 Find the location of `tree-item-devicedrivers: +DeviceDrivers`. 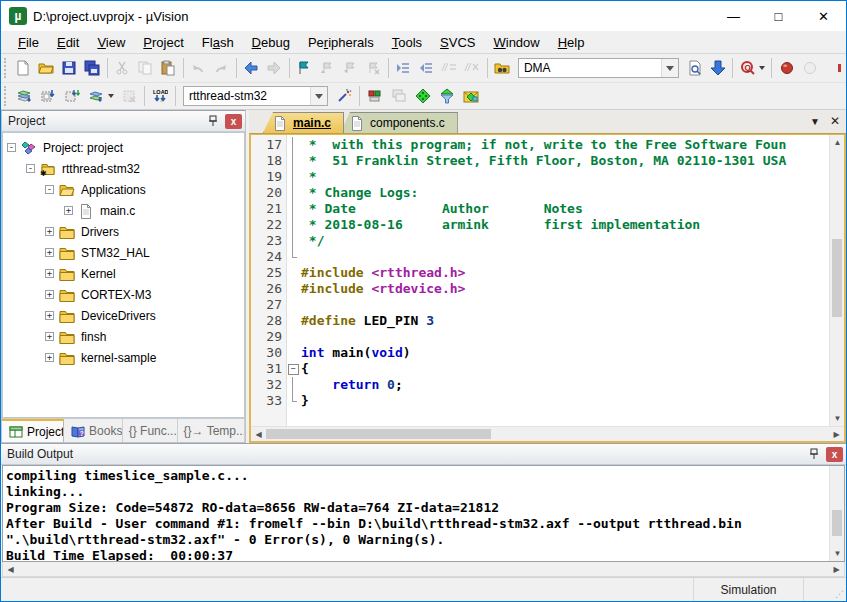

tree-item-devicedrivers: +DeviceDrivers is located at coordinates (126, 316).